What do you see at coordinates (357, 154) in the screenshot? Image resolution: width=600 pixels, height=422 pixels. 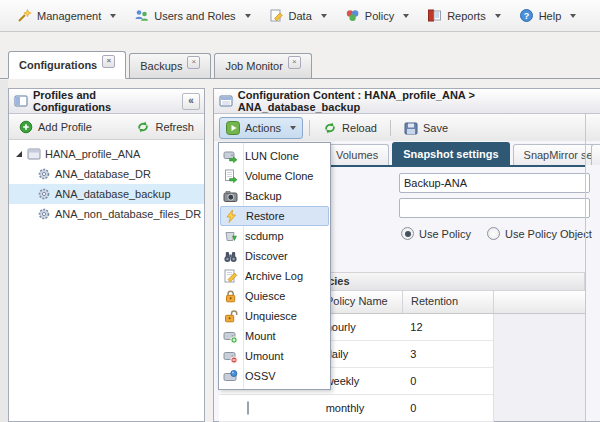 I see `tab-volumes: Volumes` at bounding box center [357, 154].